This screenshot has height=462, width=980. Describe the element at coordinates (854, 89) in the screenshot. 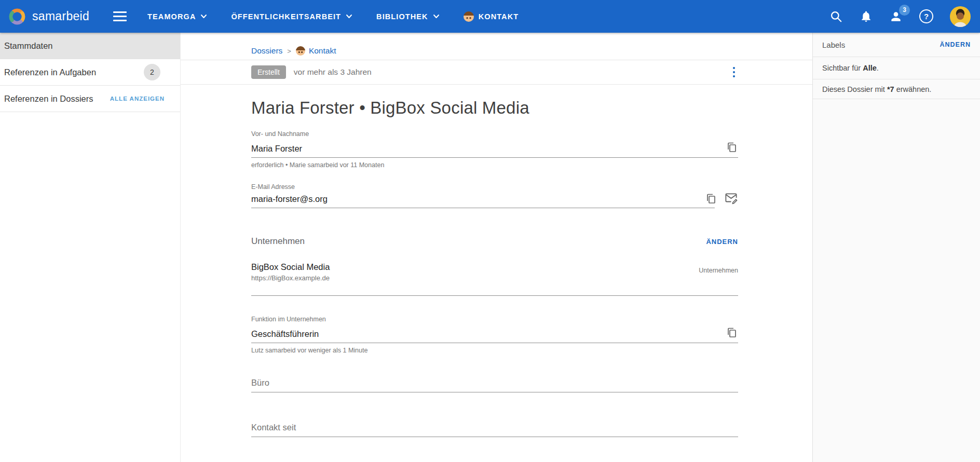

I see `mention-text: Dieses Dossier mit` at that location.